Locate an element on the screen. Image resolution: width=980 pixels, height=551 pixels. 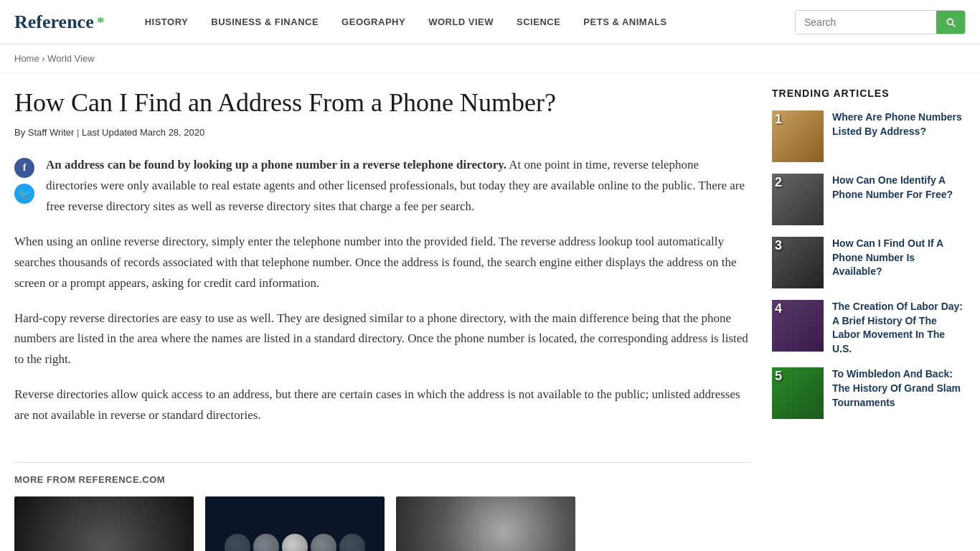
article-byline: By Staff Writer is located at coordinates (44, 132).